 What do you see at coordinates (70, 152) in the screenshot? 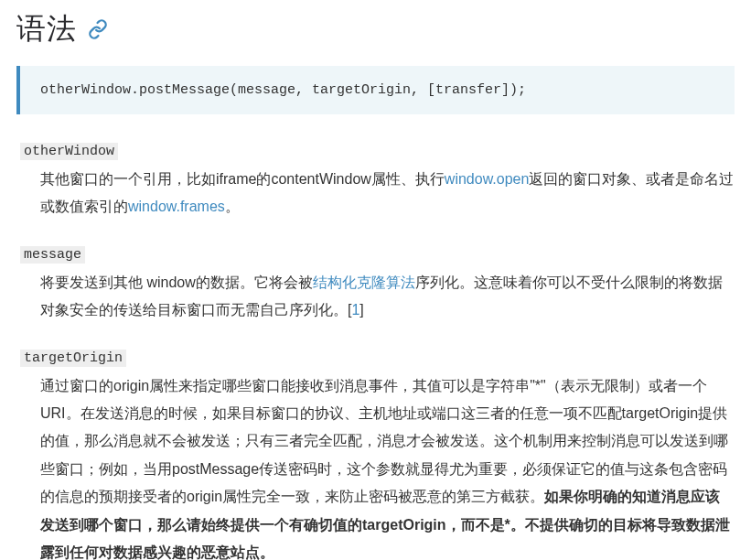
I see `param-term: otherWindow` at bounding box center [70, 152].